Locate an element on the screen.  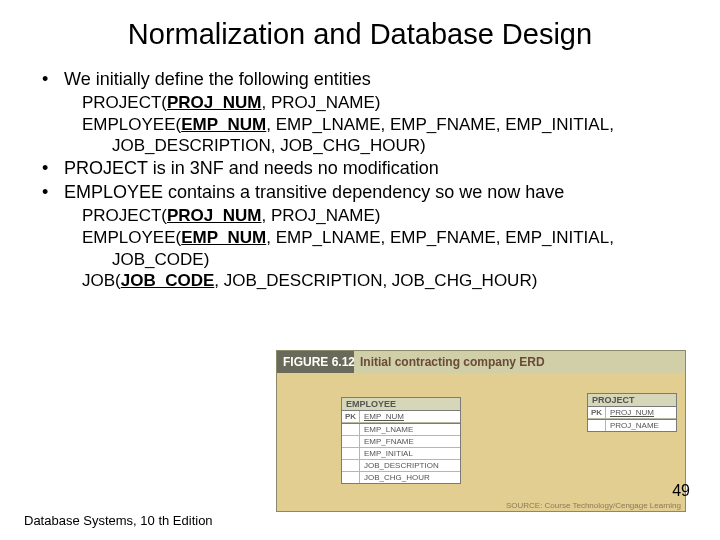
column: EMP_LNAME is located at coordinates (410, 430).